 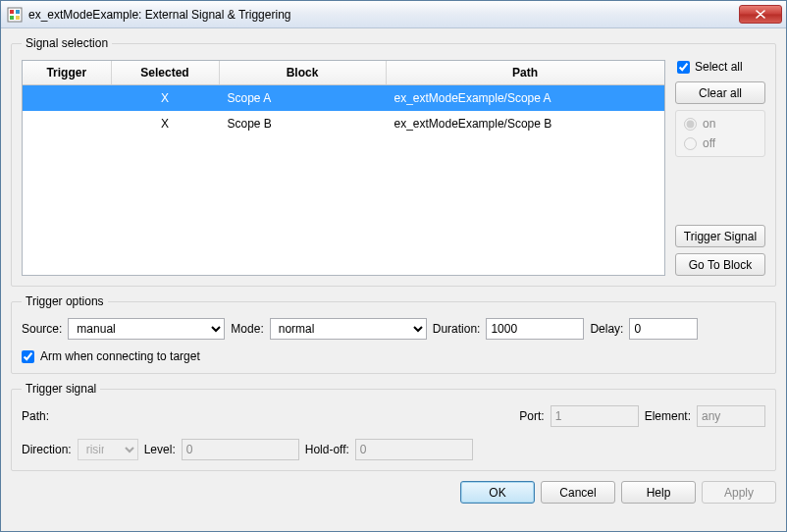 What do you see at coordinates (683, 67) in the screenshot?
I see `select-all-checkbox` at bounding box center [683, 67].